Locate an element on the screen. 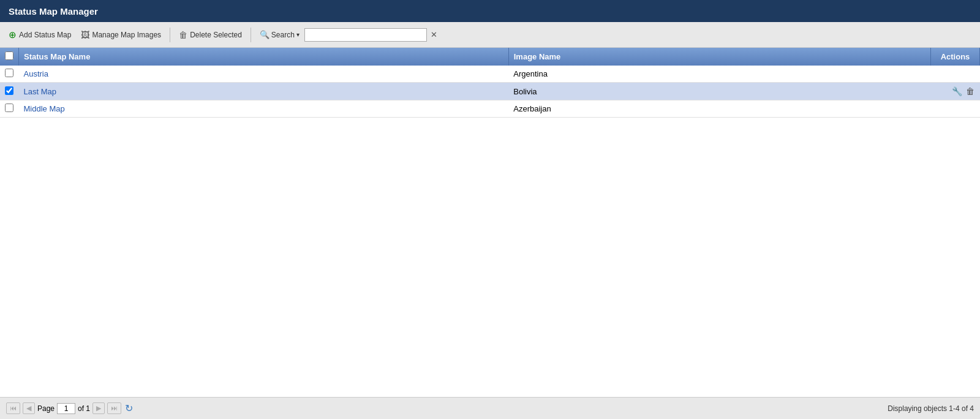 The image size is (980, 419). page-label: Page is located at coordinates (46, 409).